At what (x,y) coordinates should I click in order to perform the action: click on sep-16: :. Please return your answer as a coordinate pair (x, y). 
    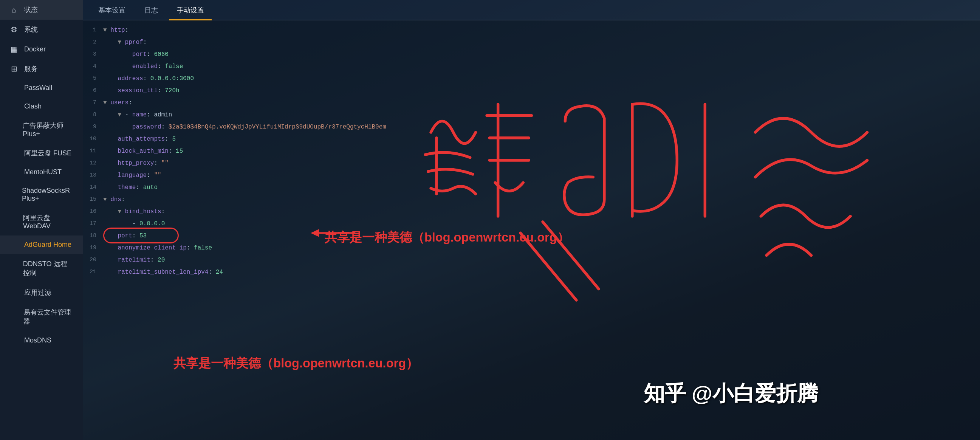
    Looking at the image, I should click on (165, 212).